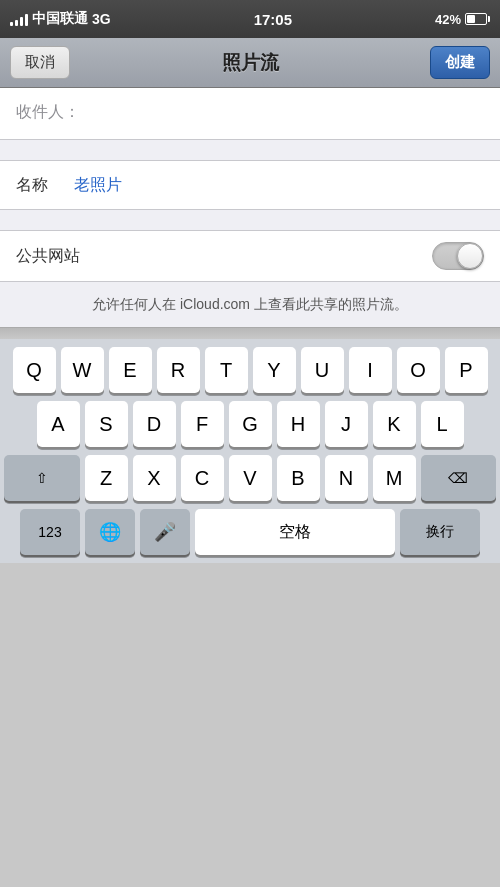 This screenshot has width=500, height=887. What do you see at coordinates (250, 304) in the screenshot?
I see `description-text: 允许任何人在 iCloud.com 上查看此共享的照片流。` at bounding box center [250, 304].